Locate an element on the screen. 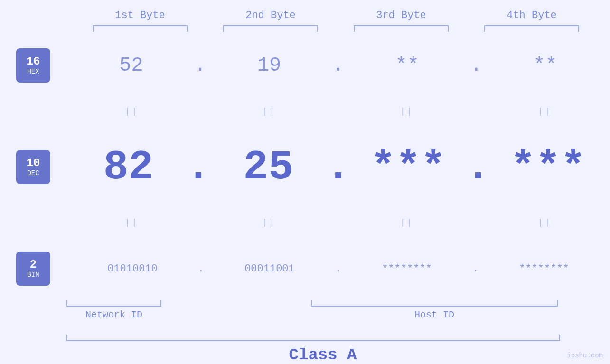  bin-b1: 01010010 is located at coordinates (132, 269).